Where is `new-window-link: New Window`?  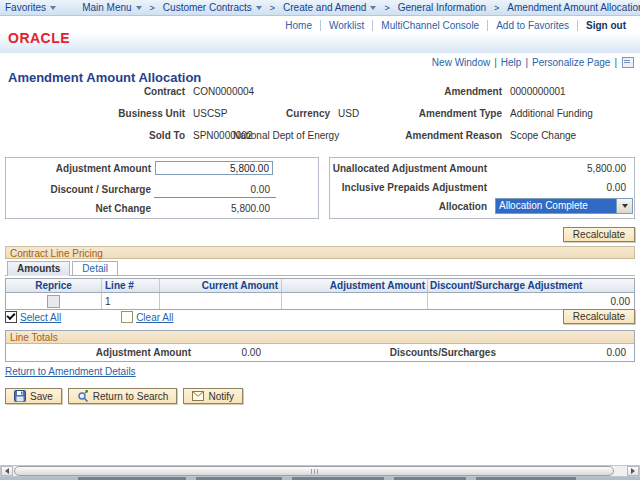 new-window-link: New Window is located at coordinates (461, 62).